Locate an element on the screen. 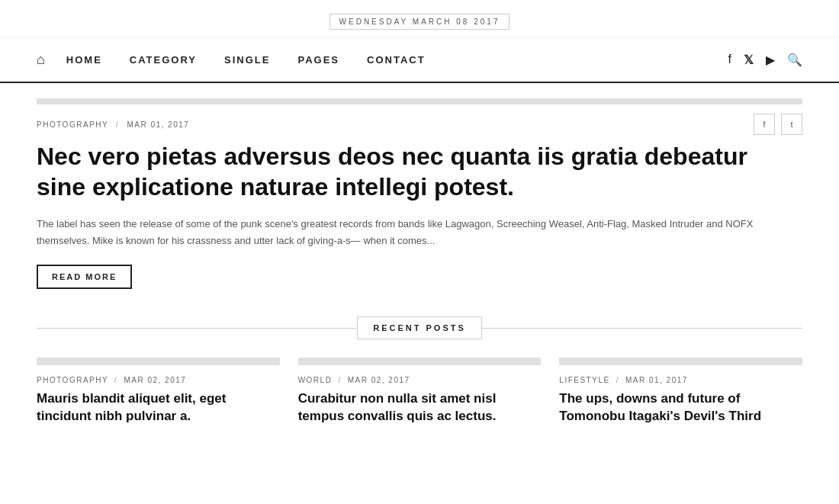 This screenshot has height=504, width=839. read-more-button: READ MORE is located at coordinates (84, 277).